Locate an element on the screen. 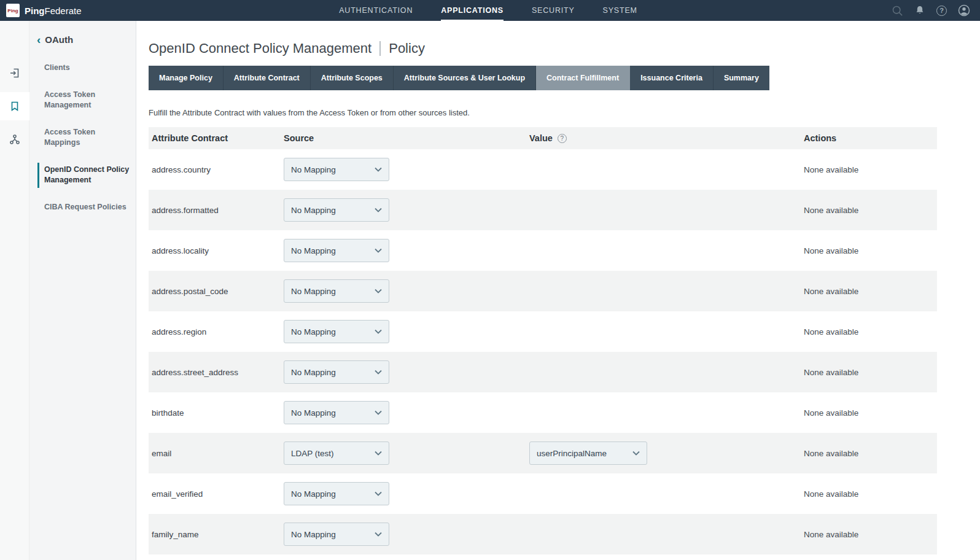 The image size is (980, 560). nav-authentication: AUTHENTICATION is located at coordinates (376, 10).